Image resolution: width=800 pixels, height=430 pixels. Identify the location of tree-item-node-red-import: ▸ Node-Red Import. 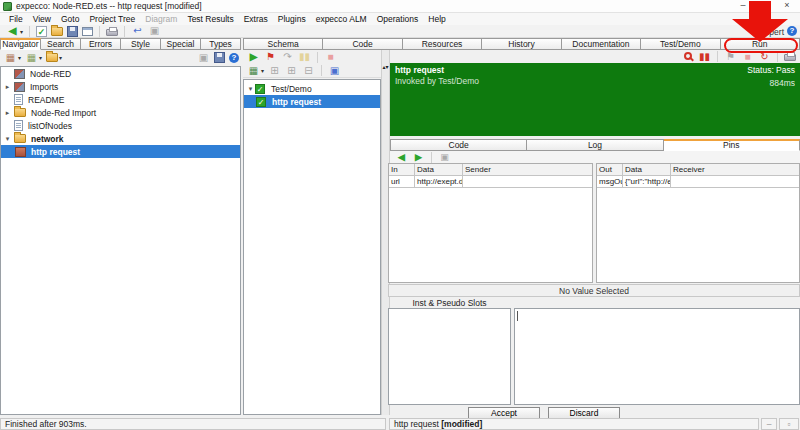
(120, 112).